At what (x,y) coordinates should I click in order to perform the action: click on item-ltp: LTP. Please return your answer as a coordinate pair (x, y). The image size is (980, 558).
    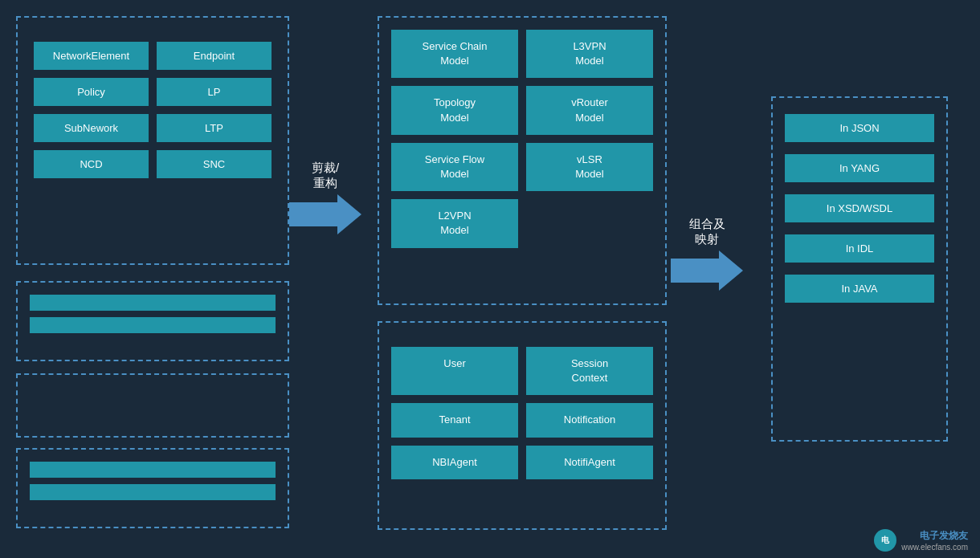
    Looking at the image, I should click on (214, 128).